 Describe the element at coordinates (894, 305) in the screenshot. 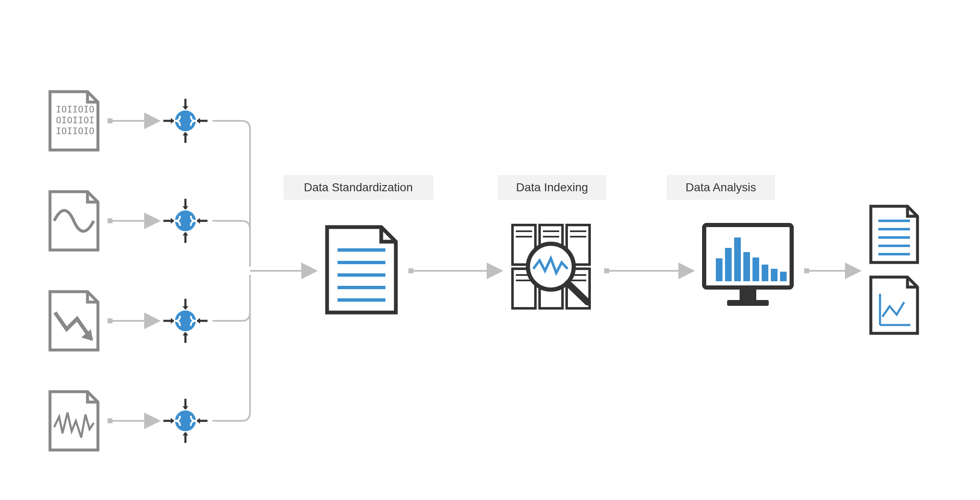

I see `output-chart-file-icon` at that location.